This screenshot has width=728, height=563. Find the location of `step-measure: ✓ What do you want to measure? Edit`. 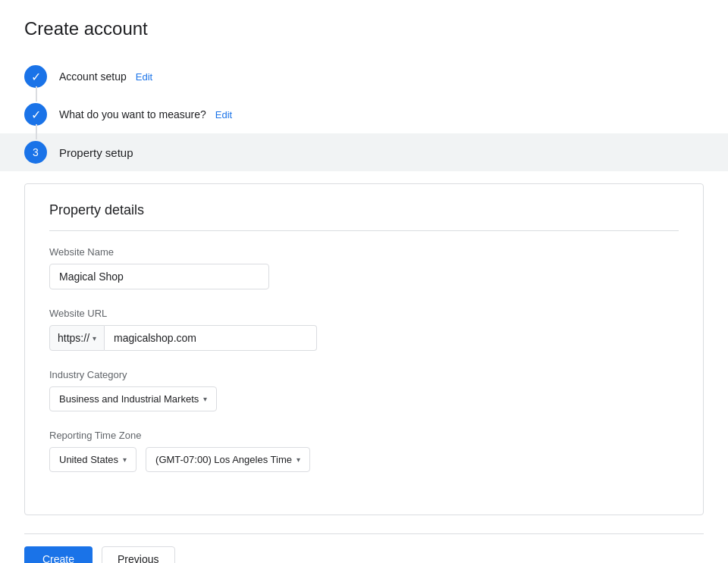

step-measure: ✓ What do you want to measure? Edit is located at coordinates (364, 114).